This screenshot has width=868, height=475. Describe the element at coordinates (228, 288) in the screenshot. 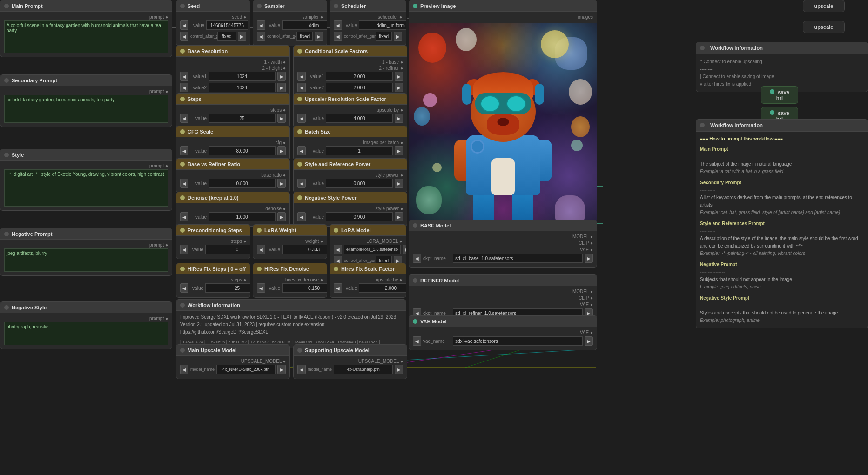

I see `hires-steps-input` at that location.